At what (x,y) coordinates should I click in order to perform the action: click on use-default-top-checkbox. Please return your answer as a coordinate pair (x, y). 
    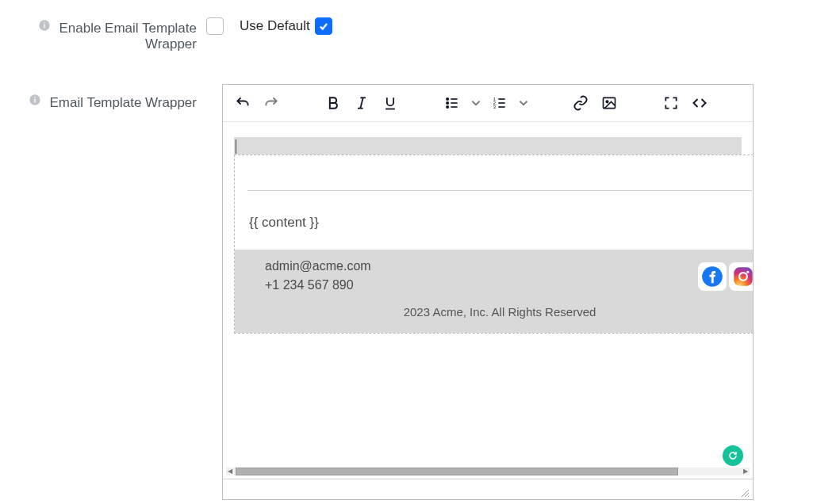
    Looking at the image, I should click on (324, 26).